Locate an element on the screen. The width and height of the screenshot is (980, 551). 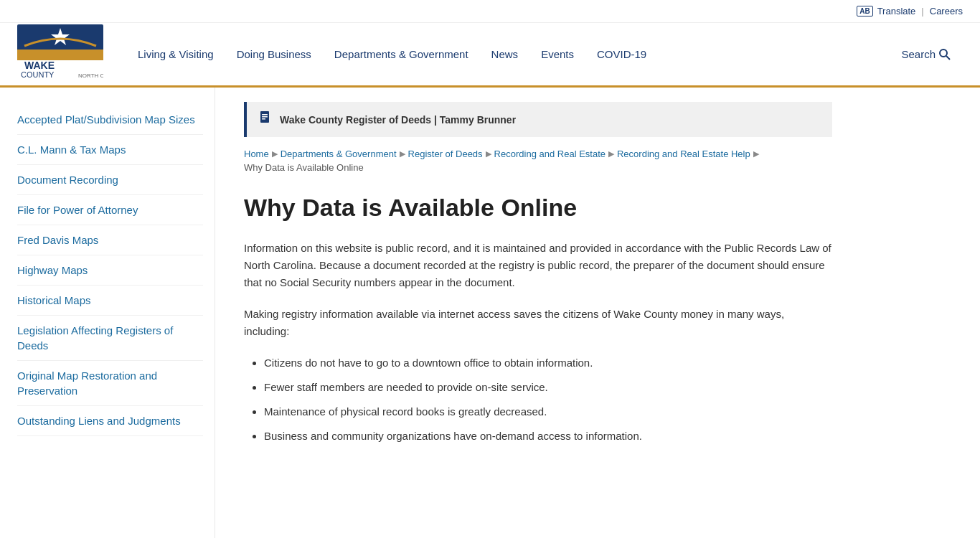
sidebar-item-outstanding: Outstanding Liens and Judgments is located at coordinates (110, 421).